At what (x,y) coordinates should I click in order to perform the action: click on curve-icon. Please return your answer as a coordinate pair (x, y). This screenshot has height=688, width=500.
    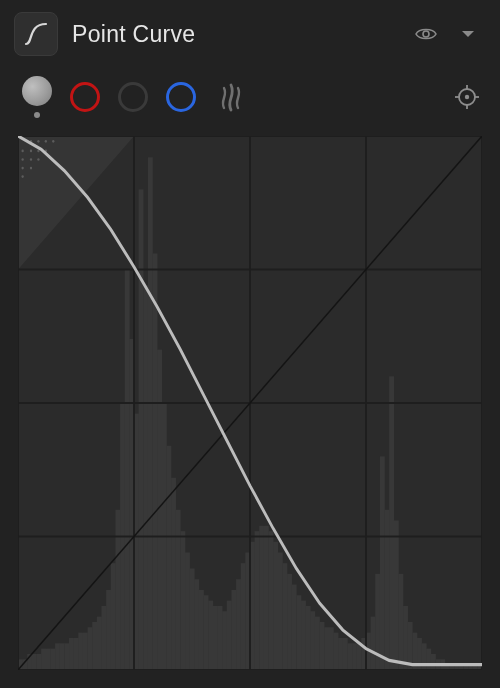
    Looking at the image, I should click on (36, 34).